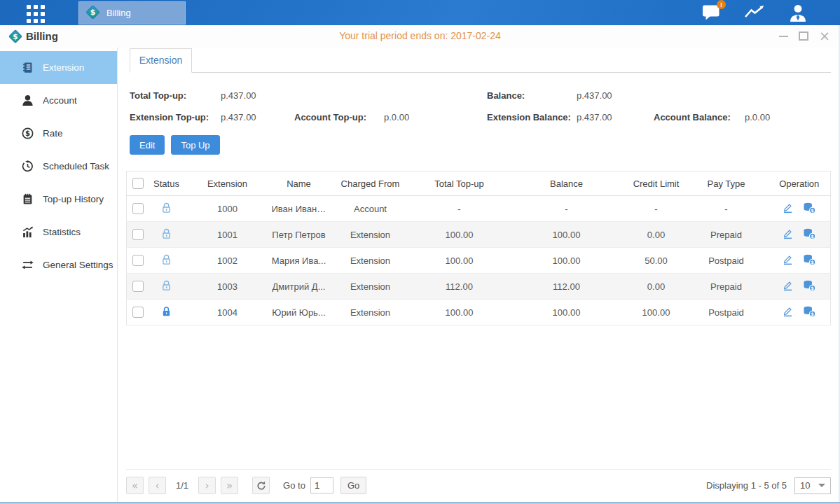  What do you see at coordinates (138, 183) in the screenshot?
I see `select-all-checkbox` at bounding box center [138, 183].